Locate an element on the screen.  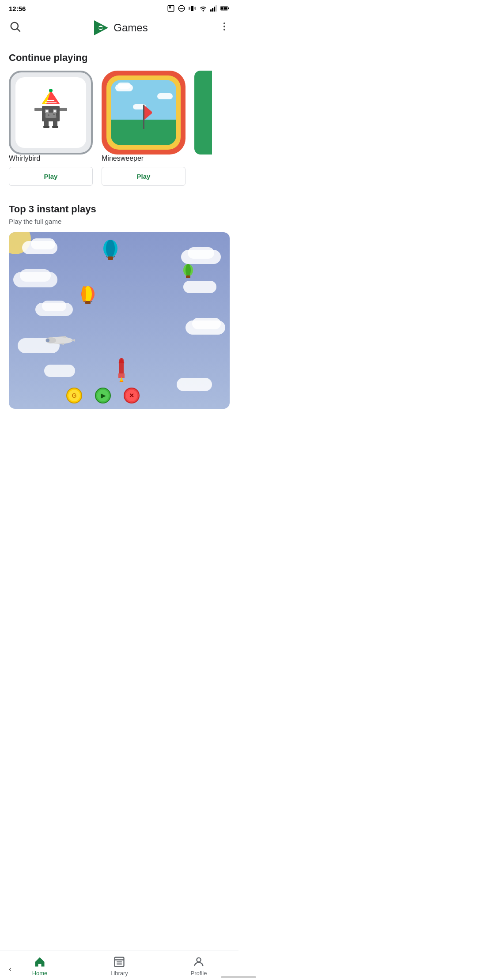
coin-green-1: G is located at coordinates (74, 396).